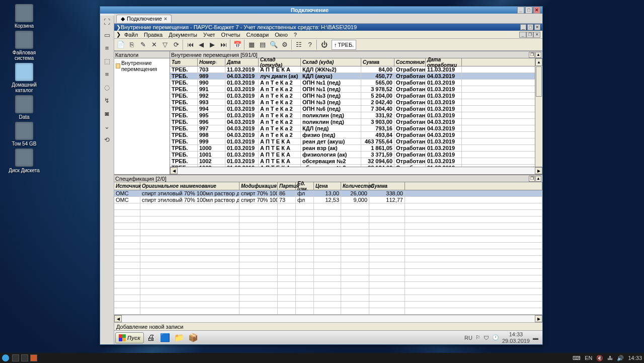 The height and width of the screenshot is (363, 644). Describe the element at coordinates (107, 61) in the screenshot. I see `tool-crop-icon: ⬚` at that location.